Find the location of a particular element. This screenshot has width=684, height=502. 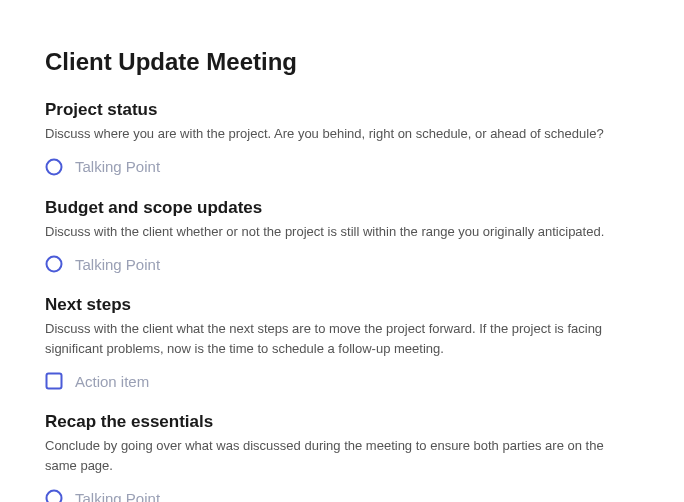

section-project-status: Project status Discuss where you are wit… is located at coordinates (342, 138).